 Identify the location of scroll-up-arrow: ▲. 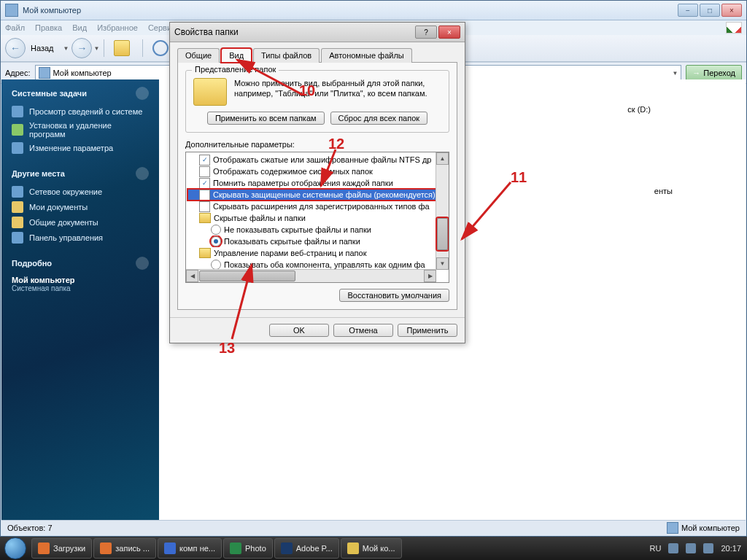
(442, 159).